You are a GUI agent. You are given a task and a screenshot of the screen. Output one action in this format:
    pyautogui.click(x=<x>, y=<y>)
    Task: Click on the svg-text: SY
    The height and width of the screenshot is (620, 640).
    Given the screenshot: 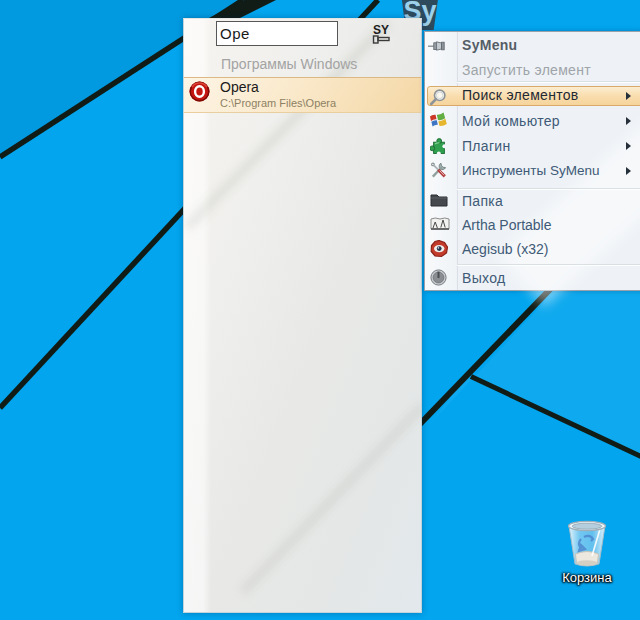 What is the action you would take?
    pyautogui.click(x=381, y=30)
    